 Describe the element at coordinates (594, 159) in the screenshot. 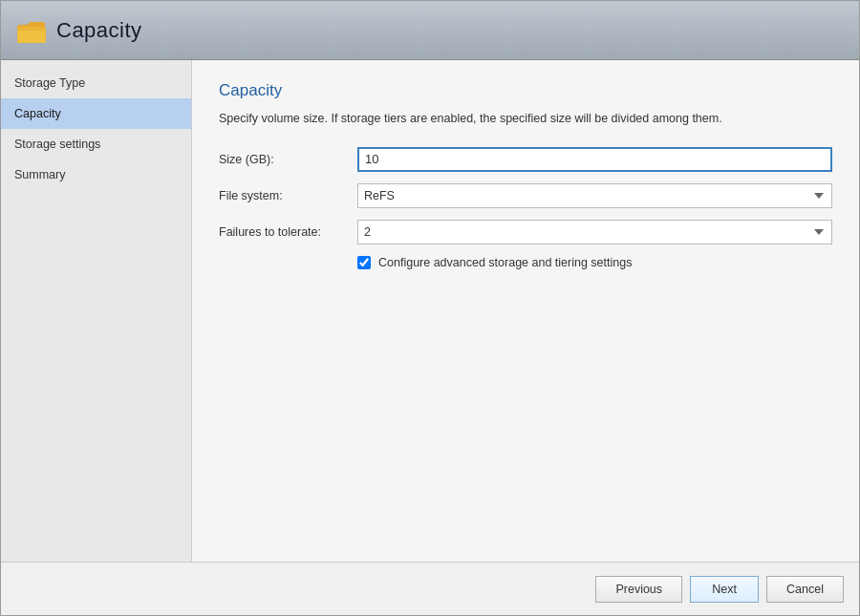

I see `size-input` at that location.